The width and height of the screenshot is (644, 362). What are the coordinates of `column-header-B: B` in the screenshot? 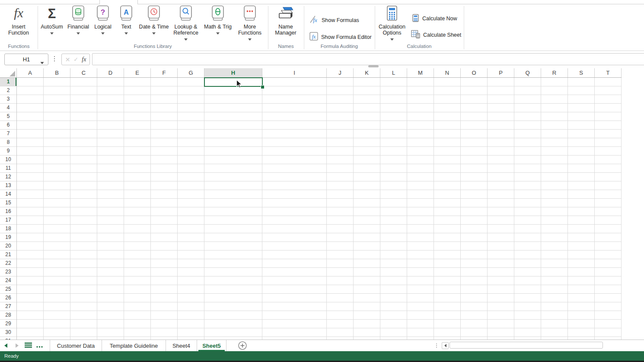 It's located at (57, 73).